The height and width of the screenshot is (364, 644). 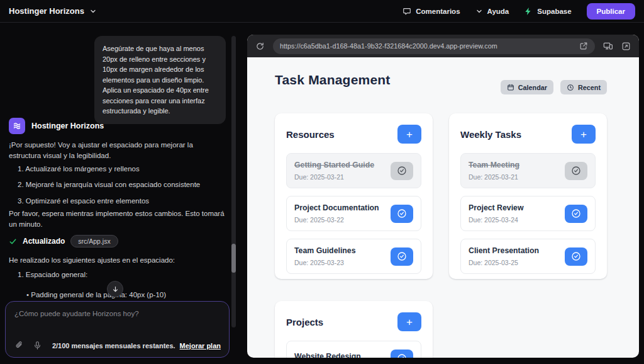 I want to click on microphone-icon, so click(x=38, y=345).